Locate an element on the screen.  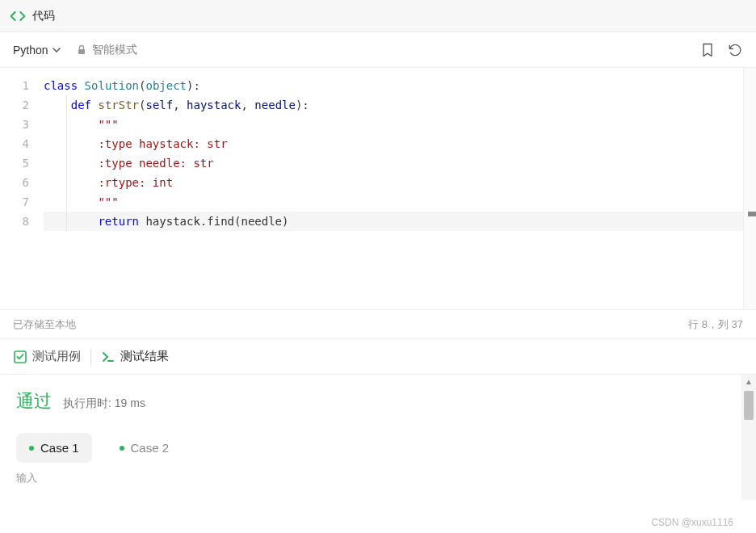
results-tabs: 测试用例 测试结果 is located at coordinates (378, 357).